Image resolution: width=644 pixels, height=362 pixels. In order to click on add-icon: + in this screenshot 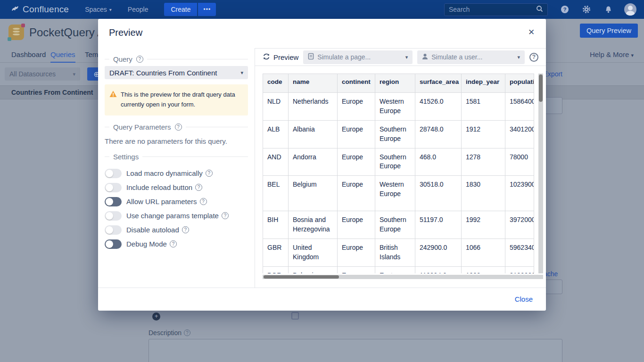, I will do `click(157, 317)`.